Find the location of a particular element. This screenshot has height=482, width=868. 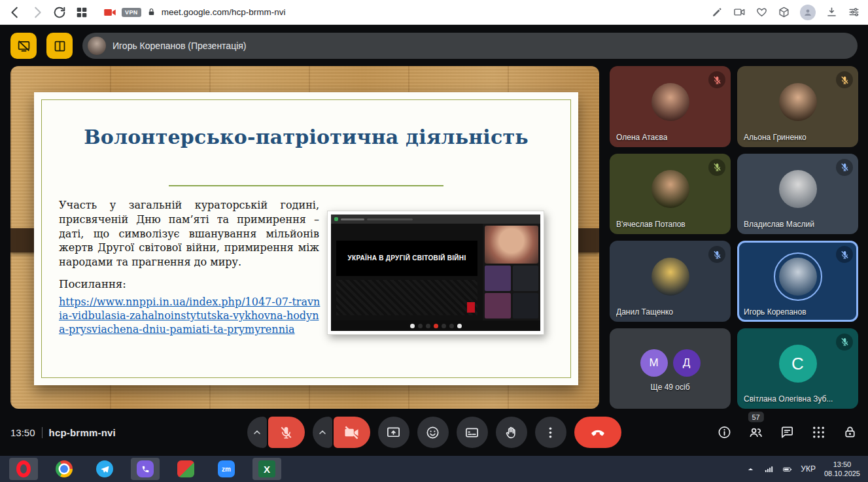

presenter-pill: Игорь Корепанов (Презентація) is located at coordinates (470, 46).